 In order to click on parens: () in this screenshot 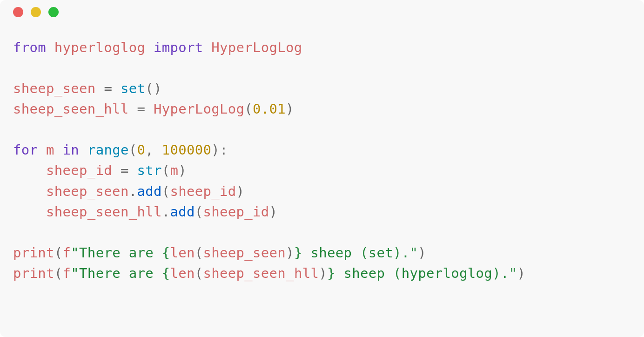, I will do `click(154, 88)`.